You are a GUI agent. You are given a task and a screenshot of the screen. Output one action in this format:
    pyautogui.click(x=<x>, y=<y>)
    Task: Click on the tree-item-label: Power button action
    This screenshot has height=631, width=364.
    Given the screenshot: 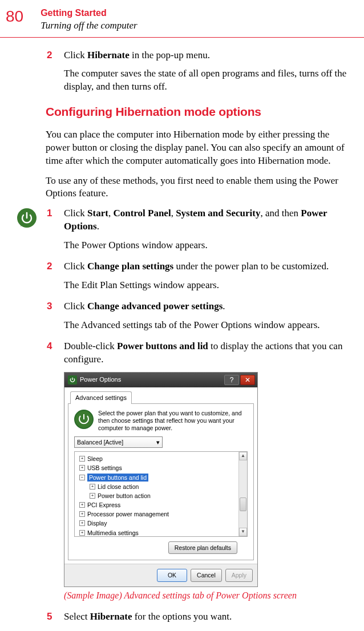 What is the action you would take?
    pyautogui.click(x=124, y=496)
    